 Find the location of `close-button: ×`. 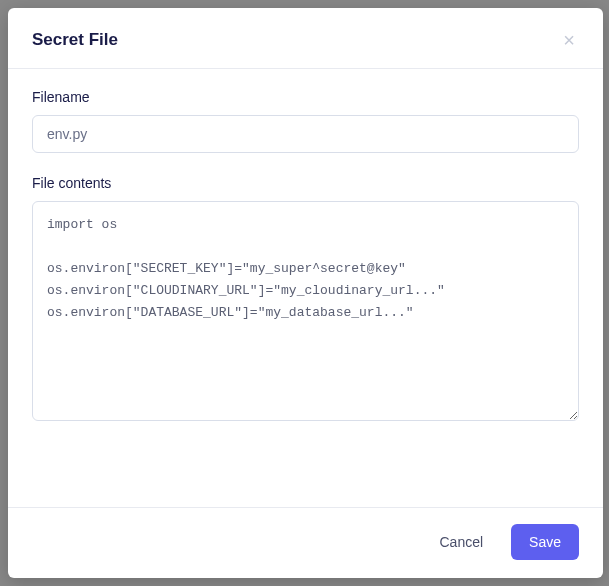

close-button: × is located at coordinates (569, 40).